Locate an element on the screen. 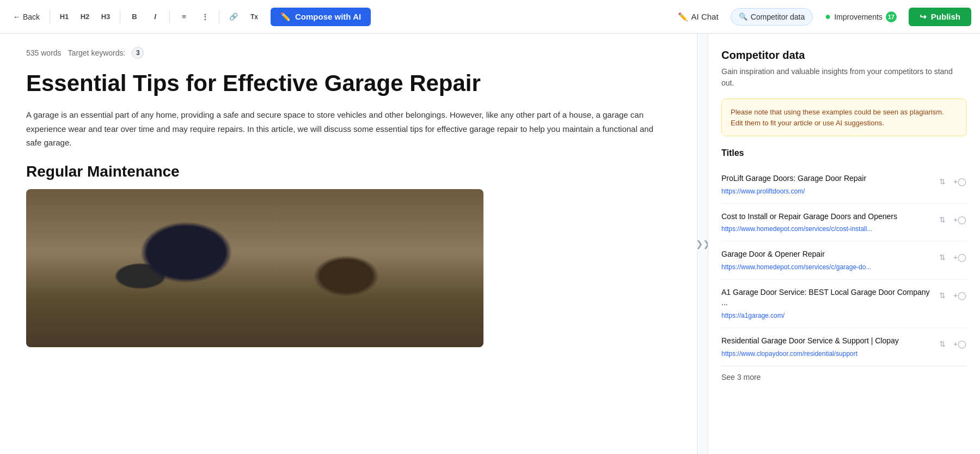 Image resolution: width=980 pixels, height=454 pixels. publish-button: ↪ Publish is located at coordinates (940, 17).